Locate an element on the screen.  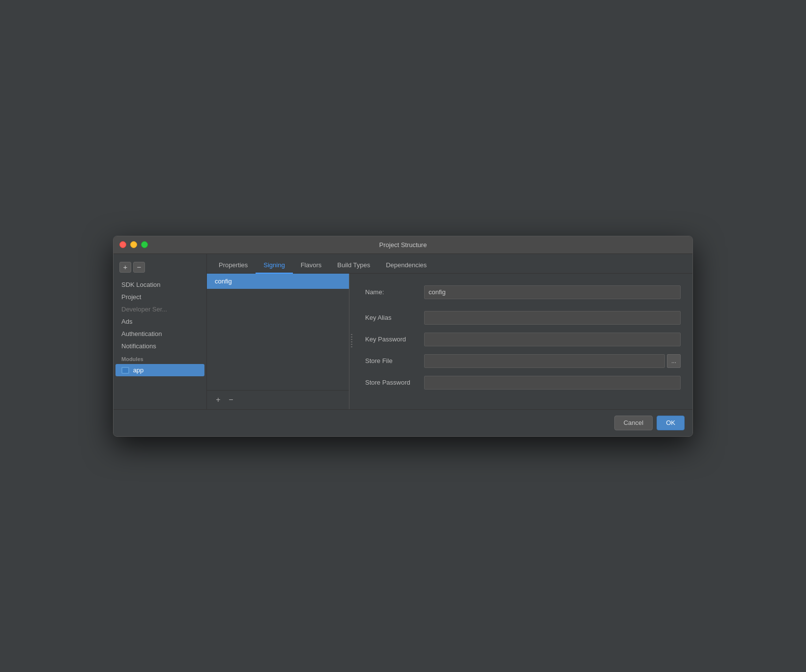
divider-dots-icon is located at coordinates (352, 341).